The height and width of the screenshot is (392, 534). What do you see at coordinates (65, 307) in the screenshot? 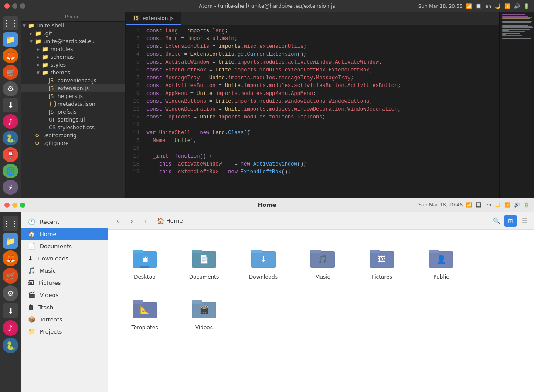
I see `nav-item-trash: 🗑 Trash` at bounding box center [65, 307].